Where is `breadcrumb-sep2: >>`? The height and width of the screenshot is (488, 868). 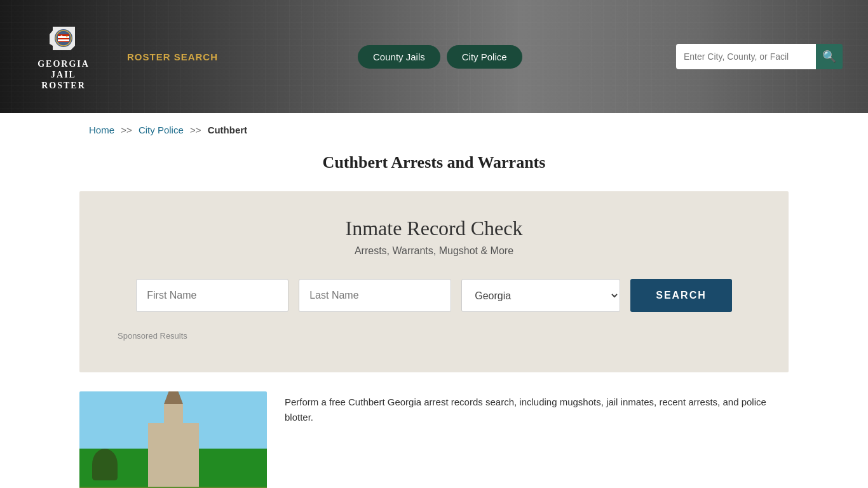 breadcrumb-sep2: >> is located at coordinates (196, 130).